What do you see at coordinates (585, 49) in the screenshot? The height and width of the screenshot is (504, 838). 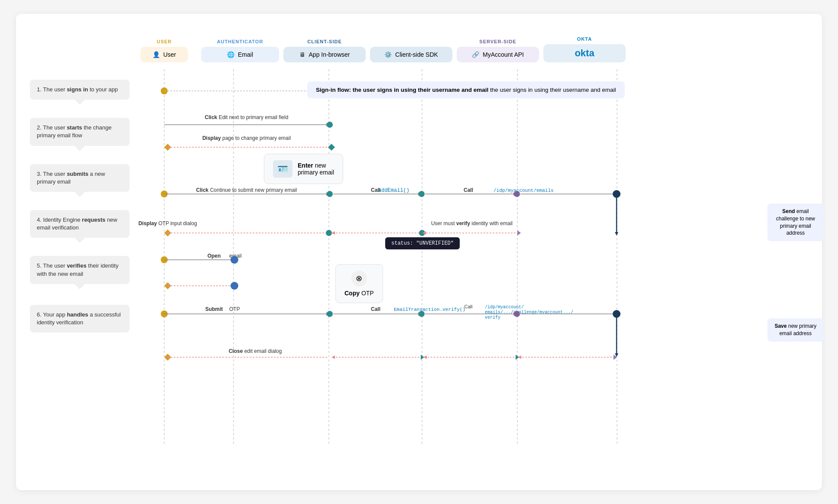 I see `col-okta: OKTA okta` at bounding box center [585, 49].